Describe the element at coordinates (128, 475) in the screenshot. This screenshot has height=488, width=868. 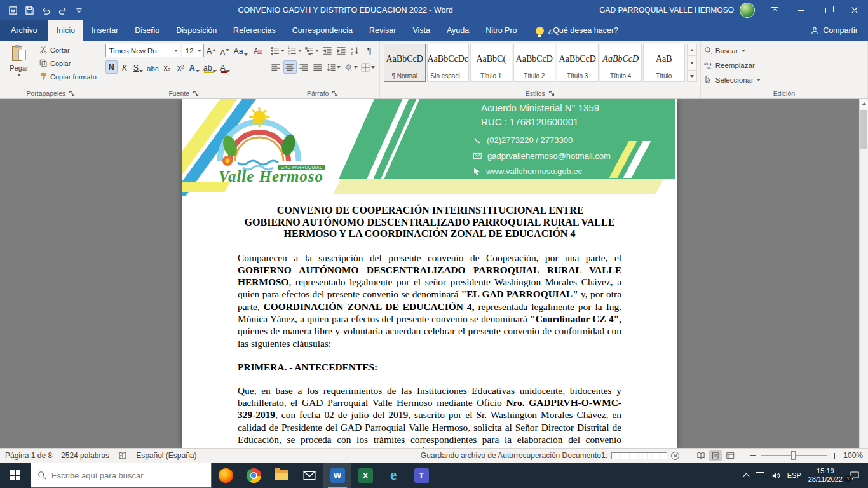
I see `search-input` at that location.